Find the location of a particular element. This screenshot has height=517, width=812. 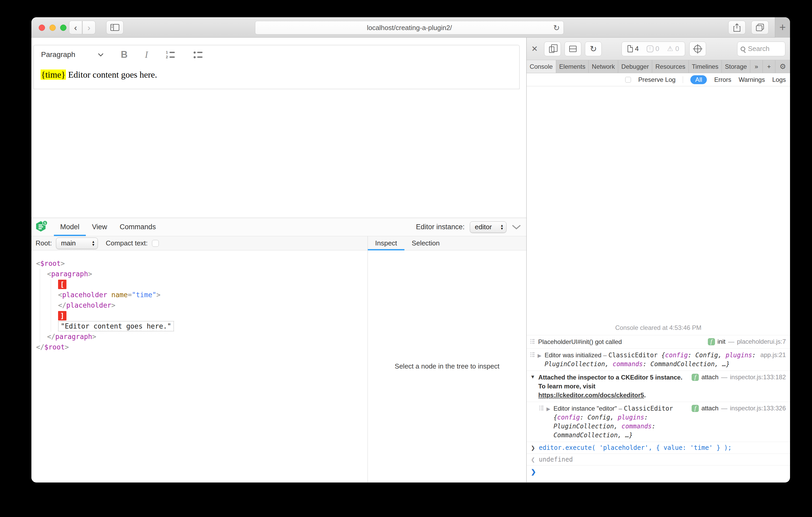

editor-instance-select: editor ▲▼ is located at coordinates (488, 227).